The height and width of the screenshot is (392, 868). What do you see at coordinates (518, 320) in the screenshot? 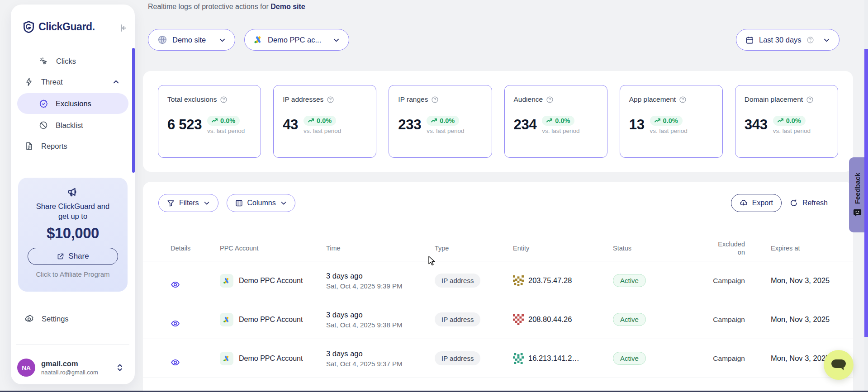
I see `entity-identicon` at bounding box center [518, 320].